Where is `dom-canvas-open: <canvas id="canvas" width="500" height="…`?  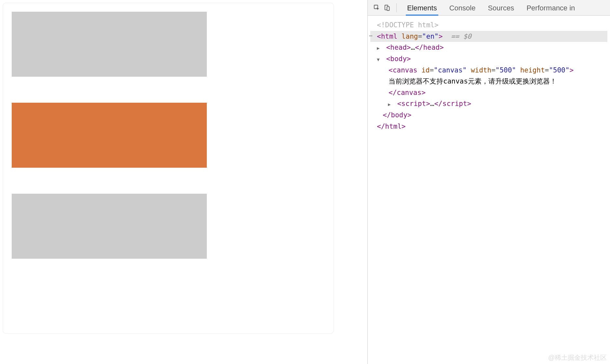 dom-canvas-open: <canvas id="canvas" width="500" height="… is located at coordinates (489, 70).